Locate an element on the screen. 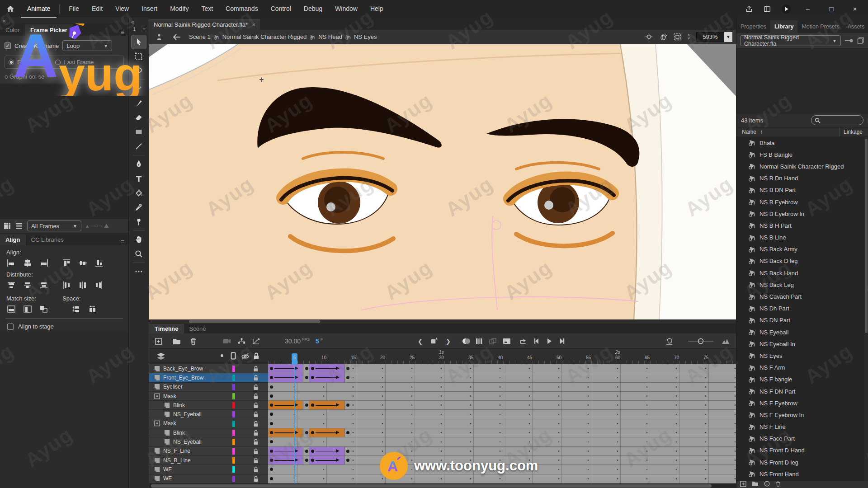 The width and height of the screenshot is (868, 488). library-item: NS Front D leg is located at coordinates (802, 462).